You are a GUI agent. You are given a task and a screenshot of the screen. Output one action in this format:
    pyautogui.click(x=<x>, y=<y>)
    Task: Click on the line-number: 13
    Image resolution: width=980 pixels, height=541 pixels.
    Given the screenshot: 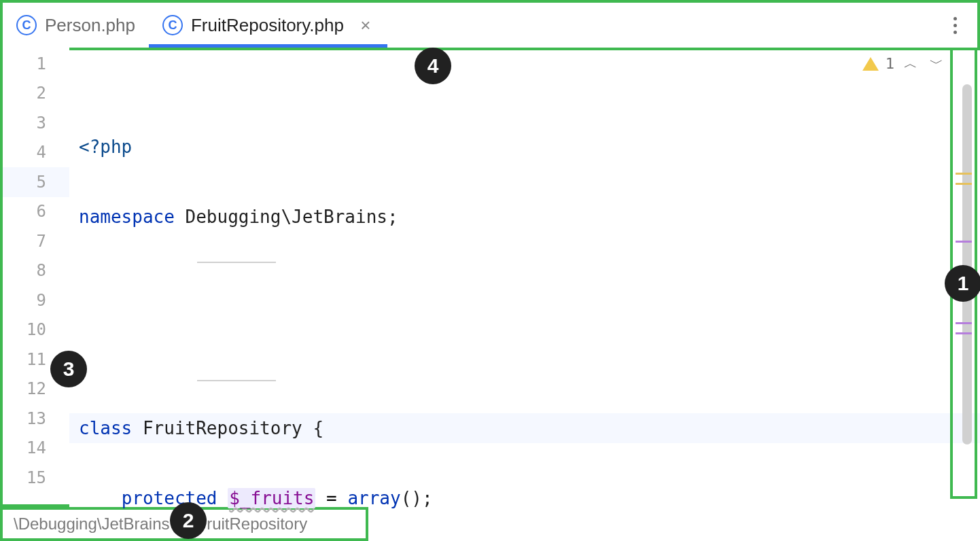 What is the action you would take?
    pyautogui.click(x=36, y=419)
    